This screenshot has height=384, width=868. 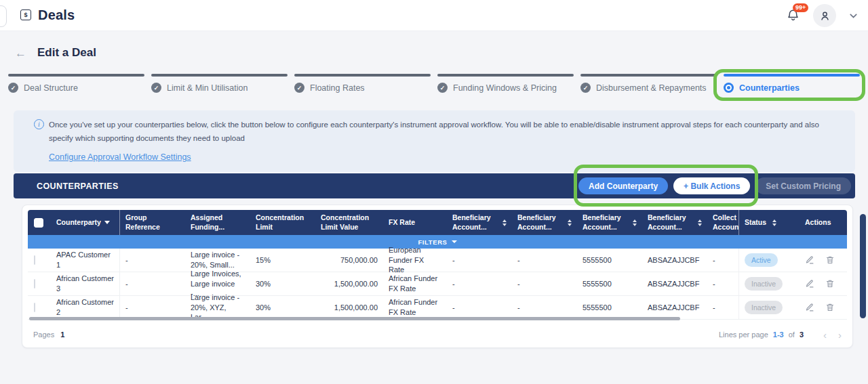 What do you see at coordinates (454, 242) in the screenshot?
I see `filters-chevron-down-icon` at bounding box center [454, 242].